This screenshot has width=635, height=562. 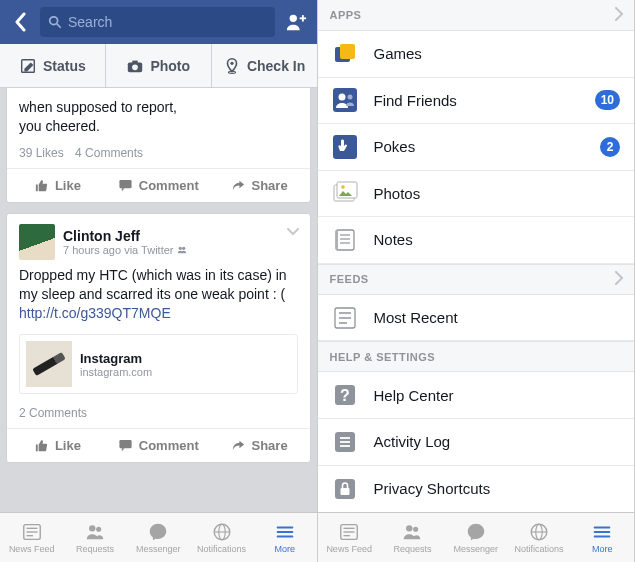 What do you see at coordinates (116, 372) in the screenshot?
I see `attachment-domain: instagram.com` at bounding box center [116, 372].